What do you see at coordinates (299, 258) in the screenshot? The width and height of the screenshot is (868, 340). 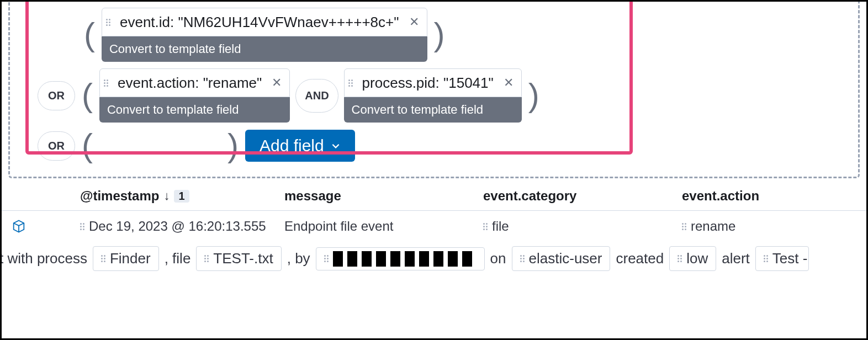 I see `sentence-text: , by` at bounding box center [299, 258].